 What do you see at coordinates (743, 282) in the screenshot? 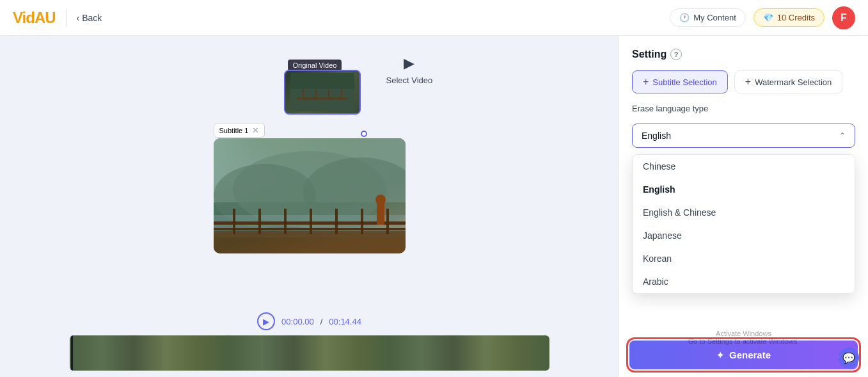
I see `language-option-arabic: Arabic` at bounding box center [743, 282].